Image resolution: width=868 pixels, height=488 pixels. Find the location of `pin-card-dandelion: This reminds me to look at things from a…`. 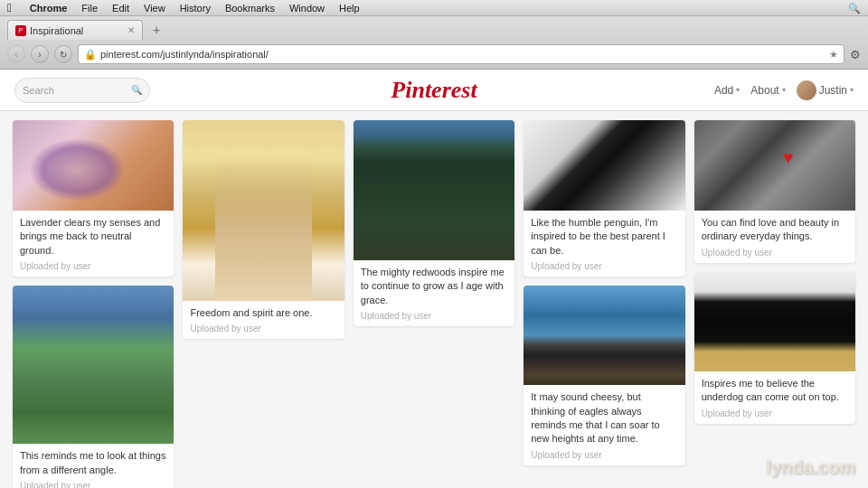

pin-card-dandelion: This reminds me to look at things from a… is located at coordinates (93, 387).